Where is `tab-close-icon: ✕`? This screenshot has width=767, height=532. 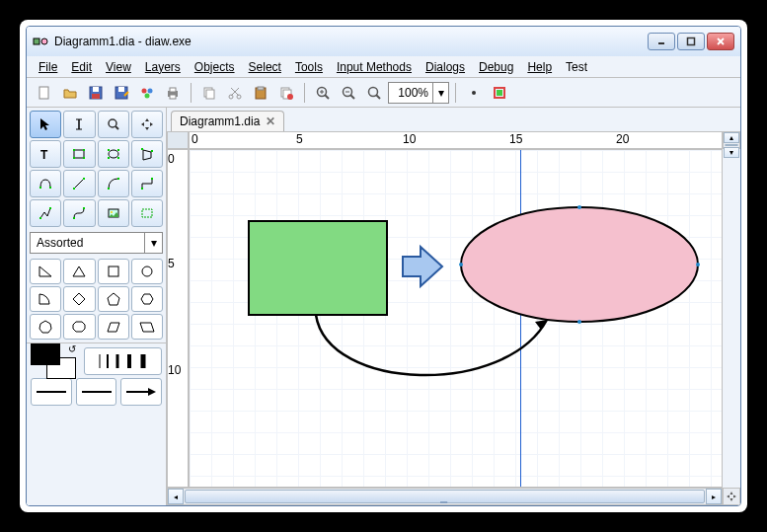
tab-close-icon: ✕ is located at coordinates (270, 121).